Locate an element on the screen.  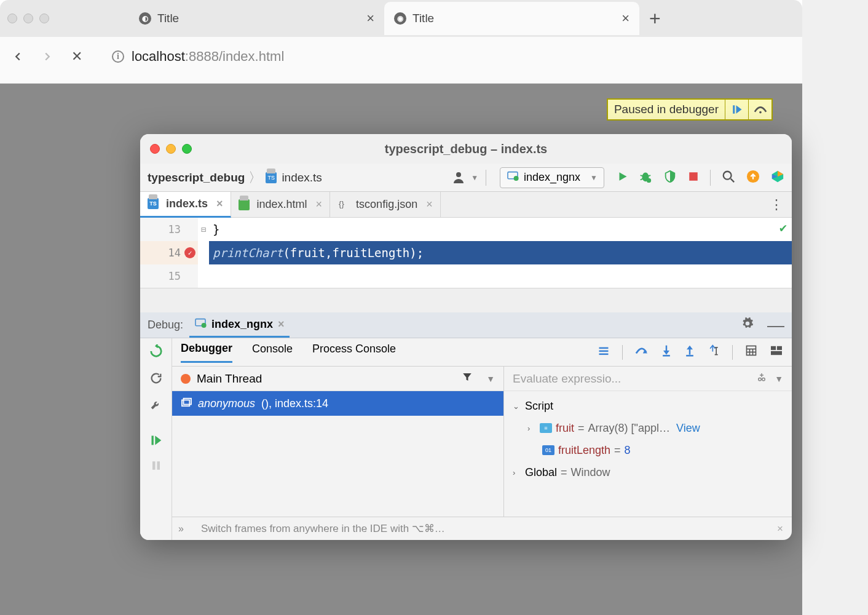
divider is located at coordinates (622, 352).